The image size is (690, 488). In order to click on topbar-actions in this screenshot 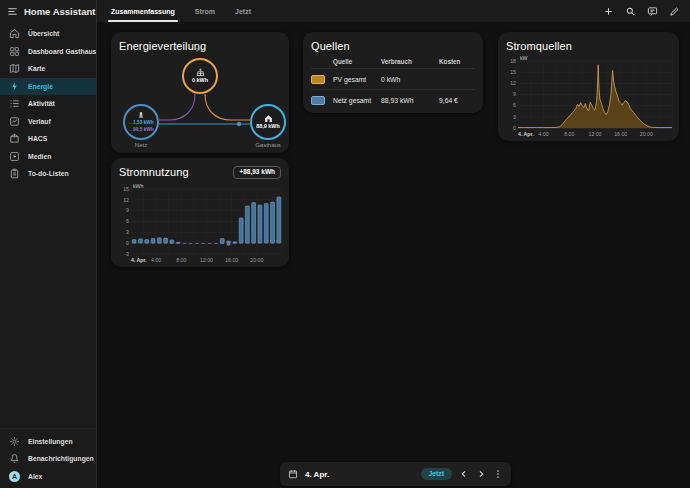, I will do `click(646, 12)`.